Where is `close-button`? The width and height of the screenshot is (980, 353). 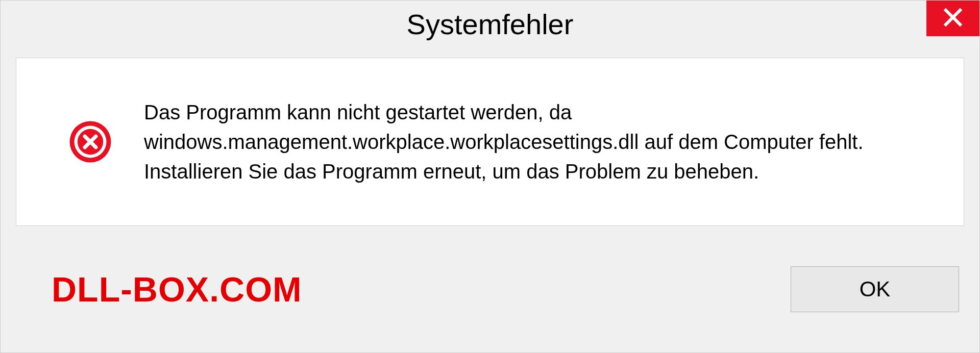 close-button is located at coordinates (953, 18).